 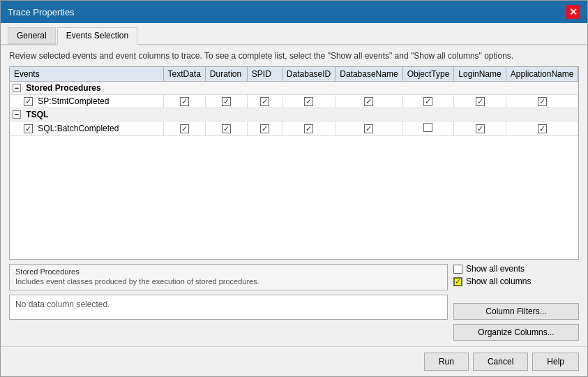 What do you see at coordinates (28, 102) in the screenshot?
I see `cb-sp-stmtcompleted` at bounding box center [28, 102].